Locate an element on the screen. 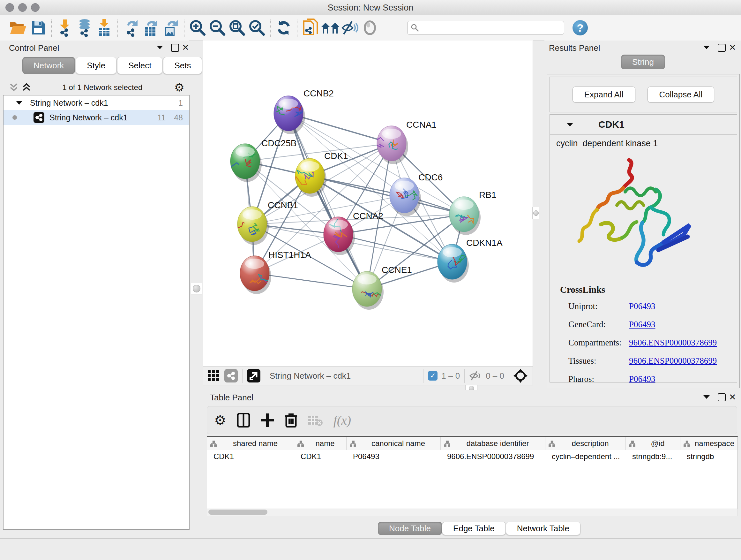  zoom-selected-icon is located at coordinates (257, 27).